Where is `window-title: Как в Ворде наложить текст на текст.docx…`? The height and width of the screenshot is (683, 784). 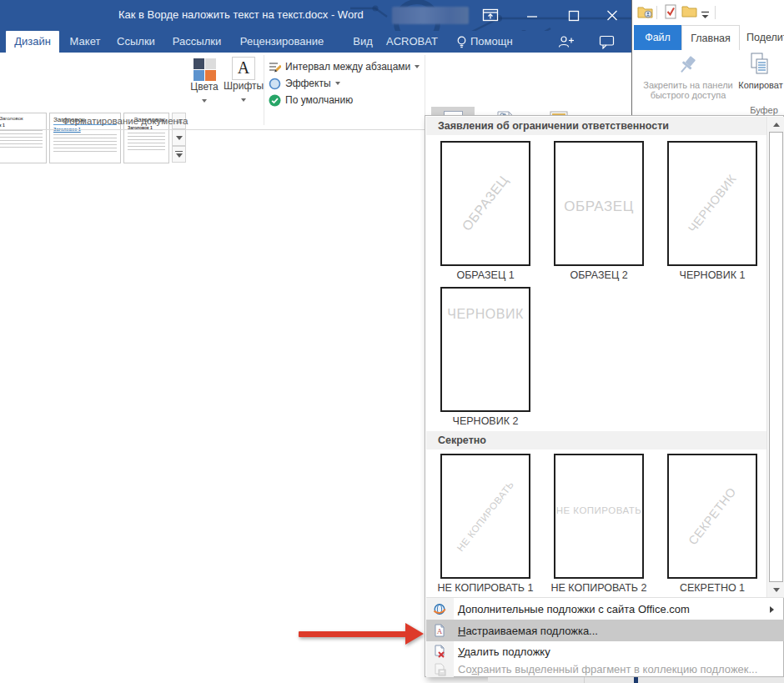
window-title: Как в Ворде наложить текст на текст.docx… is located at coordinates (241, 15).